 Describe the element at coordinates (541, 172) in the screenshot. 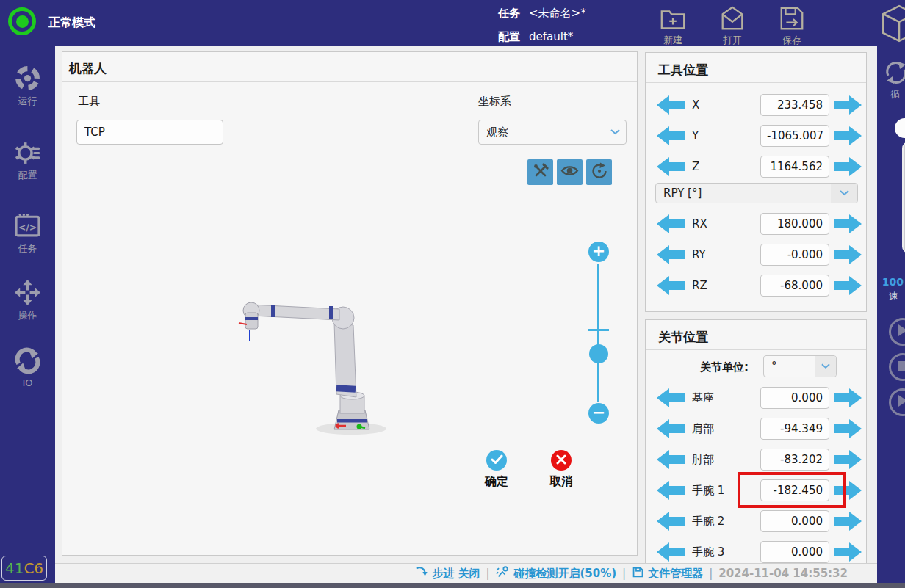

I see `tools-settings-button` at that location.